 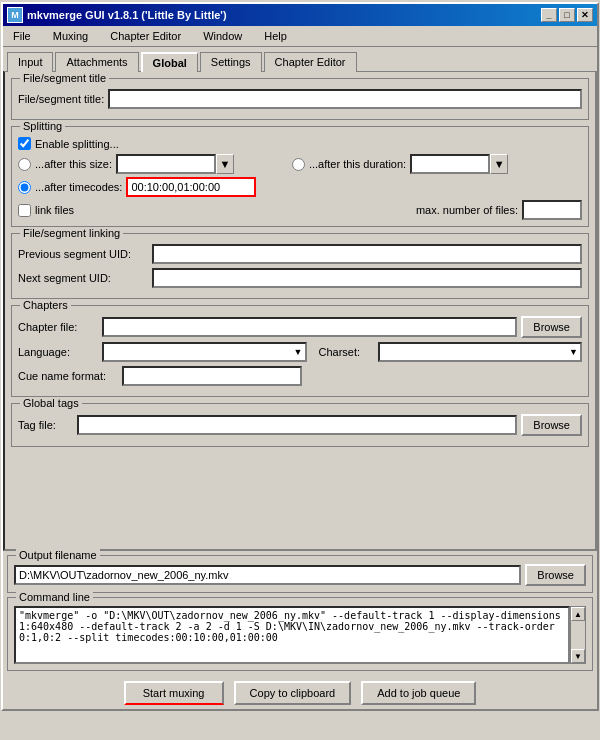 I want to click on split-timecodes-label: ...after timecodes:, so click(x=78, y=187).